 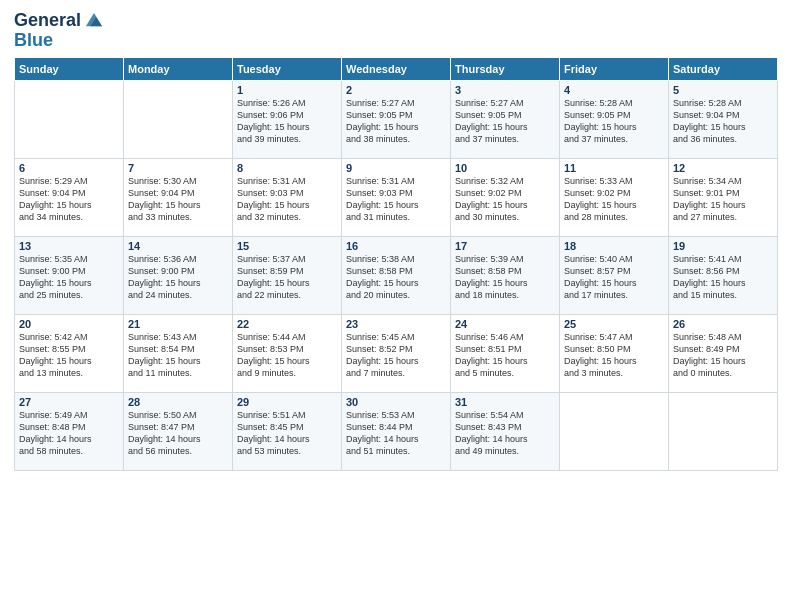 I want to click on cell-info-line: and 37 minutes., so click(x=505, y=139).